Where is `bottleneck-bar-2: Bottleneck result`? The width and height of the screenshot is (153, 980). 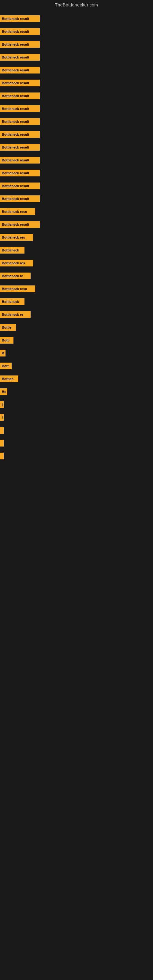 bottleneck-bar-2: Bottleneck result is located at coordinates (20, 45).